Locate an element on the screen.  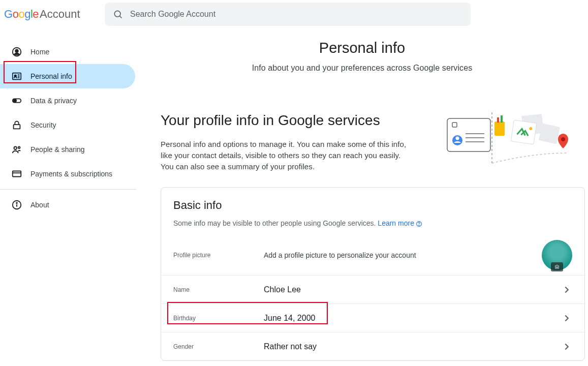
camera-icon is located at coordinates (557, 267).